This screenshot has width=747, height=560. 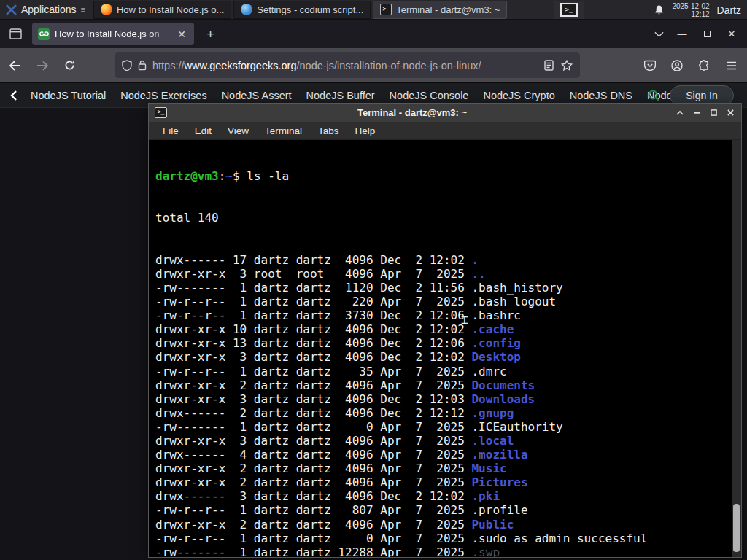 What do you see at coordinates (499, 455) in the screenshot?
I see `listing-directory-name: .mozilla` at bounding box center [499, 455].